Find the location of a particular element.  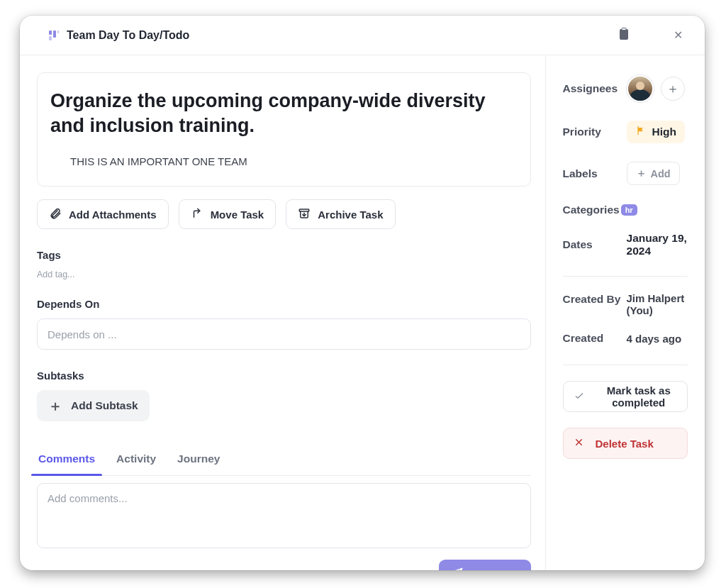

task-description: THIS IS AN IMPORTANT ONE TEAM is located at coordinates (281, 162).